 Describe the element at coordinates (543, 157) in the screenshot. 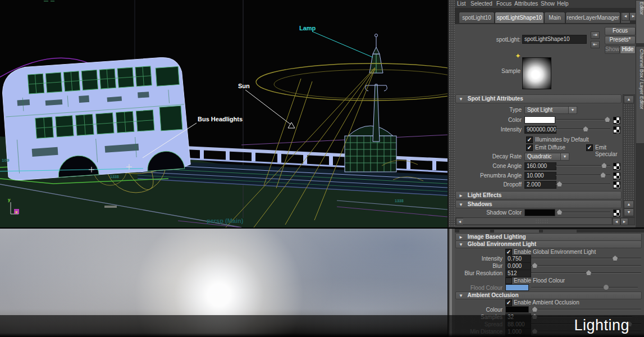

I see `decay-rate-dropdown: Quadratic` at that location.